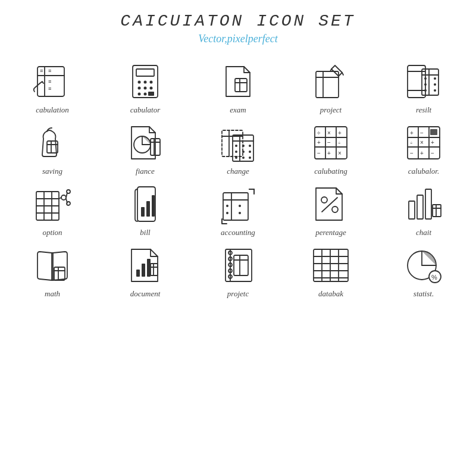 The height and width of the screenshot is (476, 476). I want to click on change-label: change, so click(238, 171).